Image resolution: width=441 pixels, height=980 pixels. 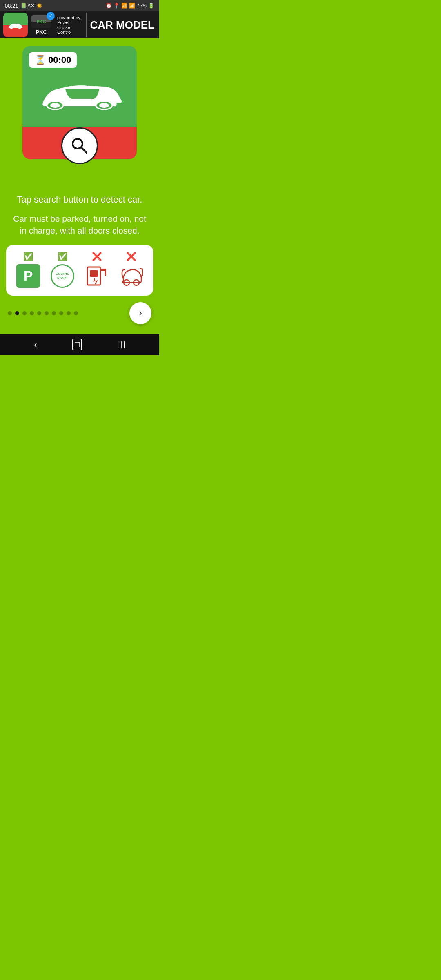 I want to click on condition-parked: ✅ P, so click(x=28, y=270).